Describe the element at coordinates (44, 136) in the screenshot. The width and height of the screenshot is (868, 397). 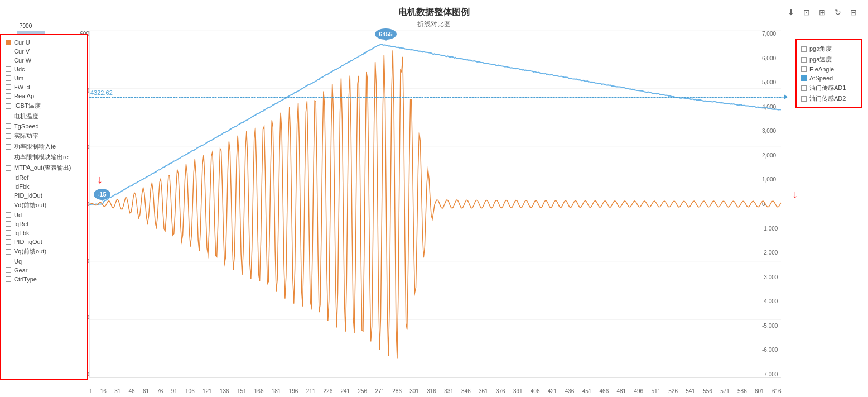
I see `legend-item-实际功率: 实际功率` at that location.